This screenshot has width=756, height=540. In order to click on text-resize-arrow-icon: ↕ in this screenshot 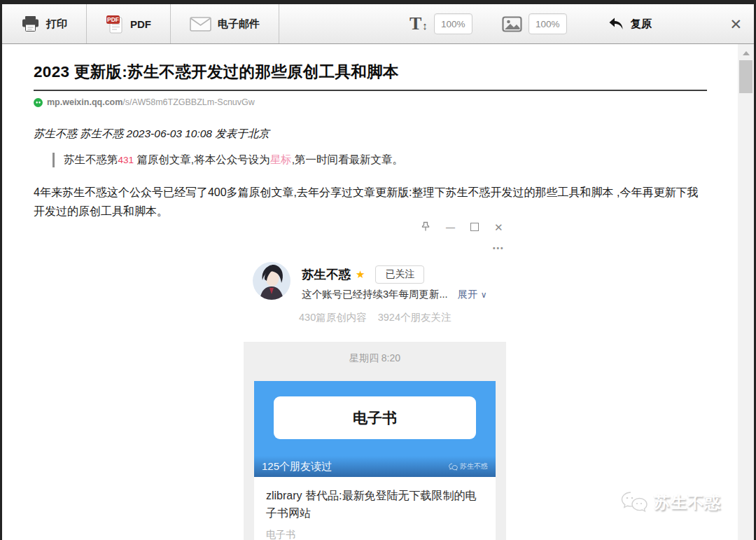, I will do `click(425, 25)`.